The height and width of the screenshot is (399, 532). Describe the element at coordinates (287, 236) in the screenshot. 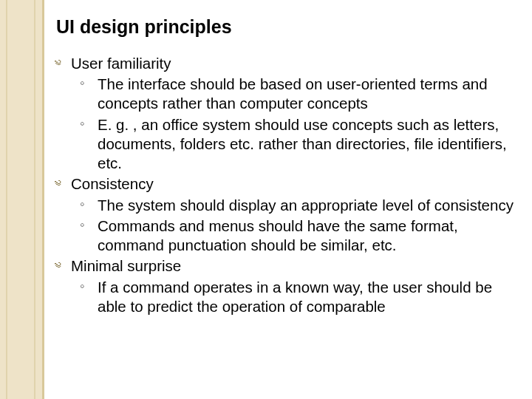

I see `list-subitem: ◦ Commands and menus should have the sam…` at that location.